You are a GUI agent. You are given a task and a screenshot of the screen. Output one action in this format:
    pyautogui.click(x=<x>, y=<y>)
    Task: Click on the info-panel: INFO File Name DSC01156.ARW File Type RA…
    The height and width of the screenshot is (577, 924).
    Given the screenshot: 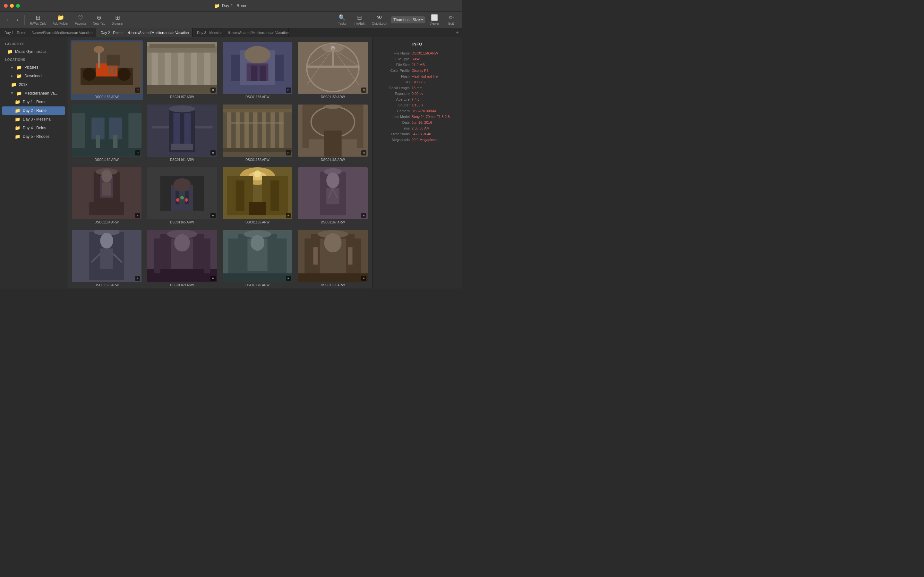 What is the action you would take?
    pyautogui.click(x=417, y=163)
    